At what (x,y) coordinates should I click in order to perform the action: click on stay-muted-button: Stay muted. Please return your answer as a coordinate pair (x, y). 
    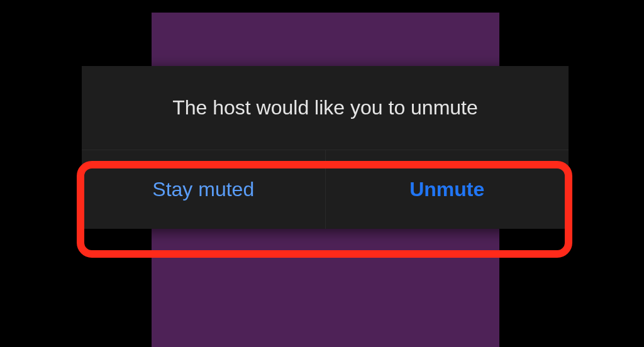
    Looking at the image, I should click on (204, 190).